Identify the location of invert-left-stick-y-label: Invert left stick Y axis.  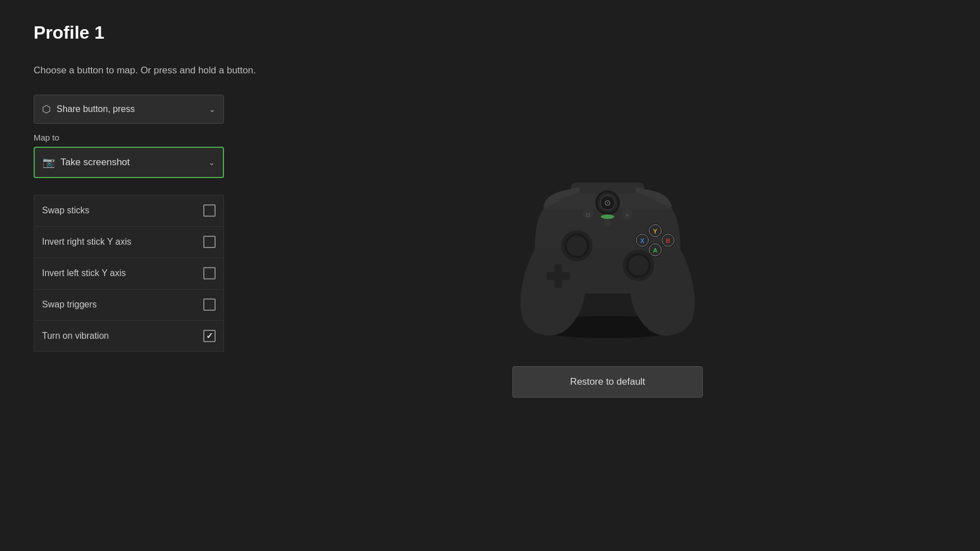
(123, 273).